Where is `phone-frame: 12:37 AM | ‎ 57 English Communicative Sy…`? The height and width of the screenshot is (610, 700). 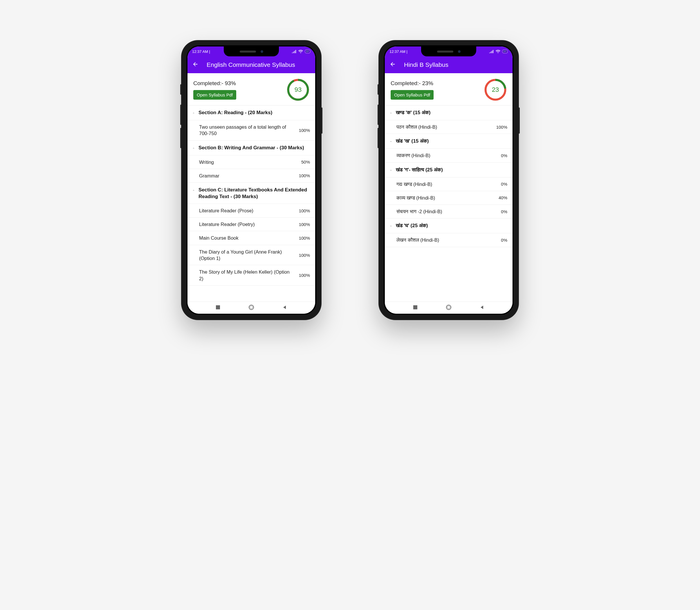
phone-frame: 12:37 AM | ‎ 57 English Communicative Sy… is located at coordinates (251, 180).